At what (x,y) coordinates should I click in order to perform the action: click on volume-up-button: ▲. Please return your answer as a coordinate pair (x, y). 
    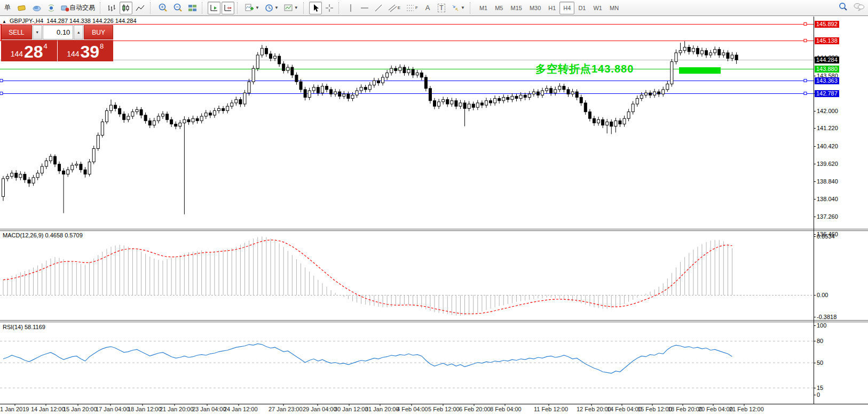
    Looking at the image, I should click on (78, 32).